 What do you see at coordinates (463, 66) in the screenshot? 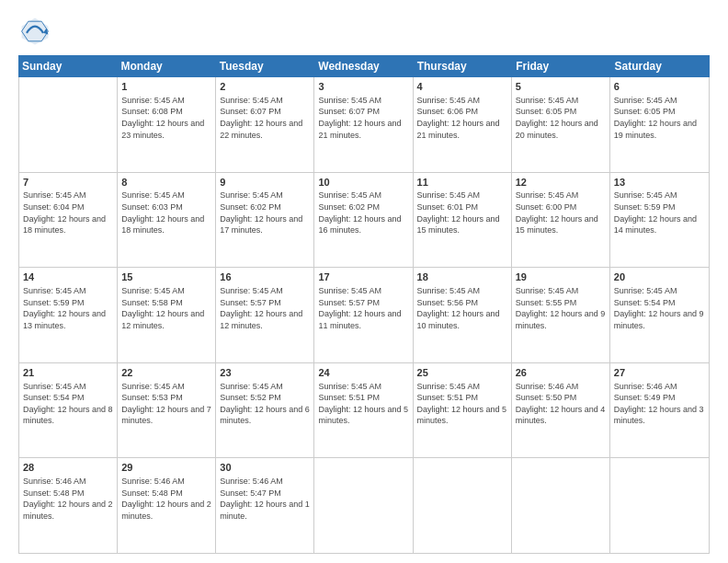
I see `weekday-header-thursday: Thursday` at bounding box center [463, 66].